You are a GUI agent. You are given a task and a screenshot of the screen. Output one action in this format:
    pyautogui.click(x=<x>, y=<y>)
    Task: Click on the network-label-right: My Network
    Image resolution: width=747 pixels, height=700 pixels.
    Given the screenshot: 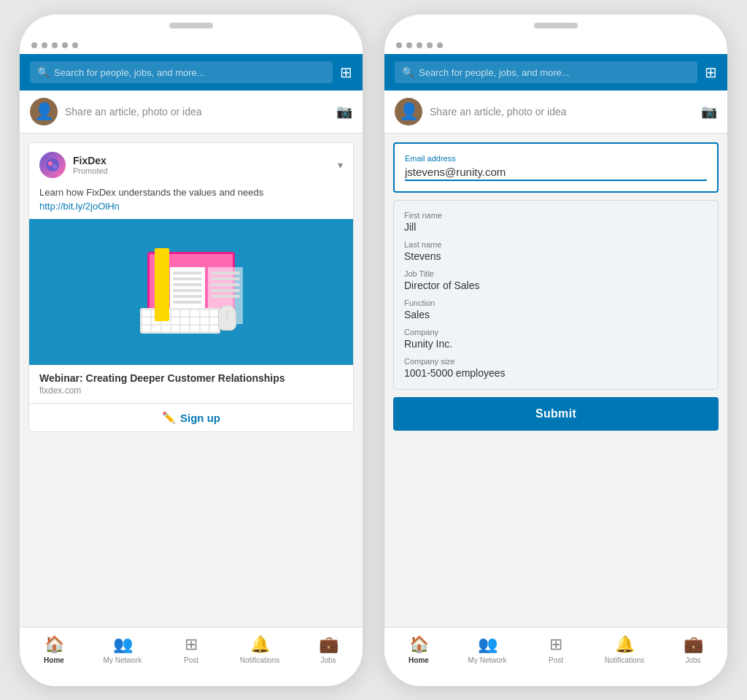 What is the action you would take?
    pyautogui.click(x=487, y=660)
    